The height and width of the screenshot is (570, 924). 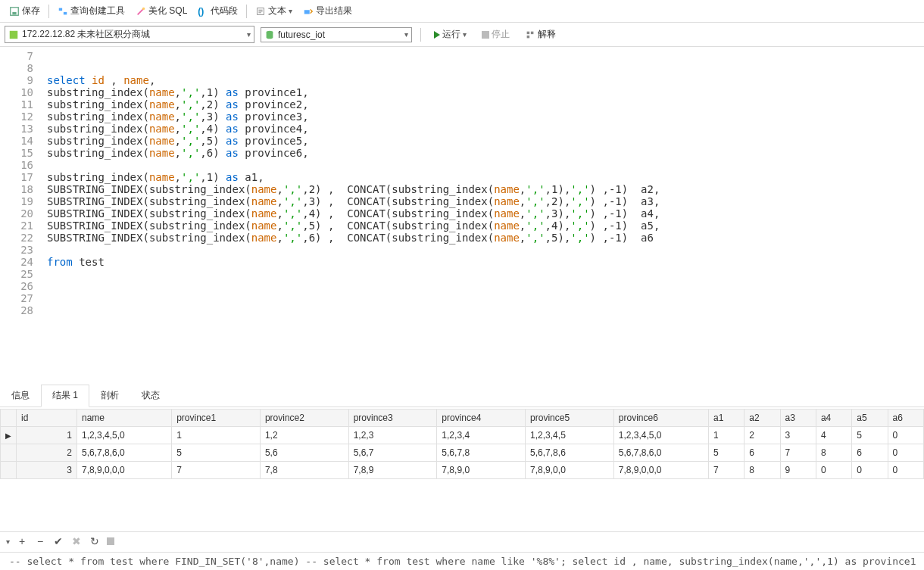 I want to click on tab-profile: 剖析, so click(x=110, y=395).